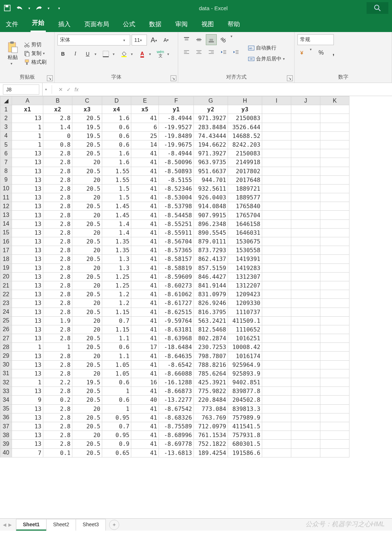 The height and width of the screenshot is (543, 392). What do you see at coordinates (234, 24) in the screenshot?
I see `tab-help: 帮助` at bounding box center [234, 24].